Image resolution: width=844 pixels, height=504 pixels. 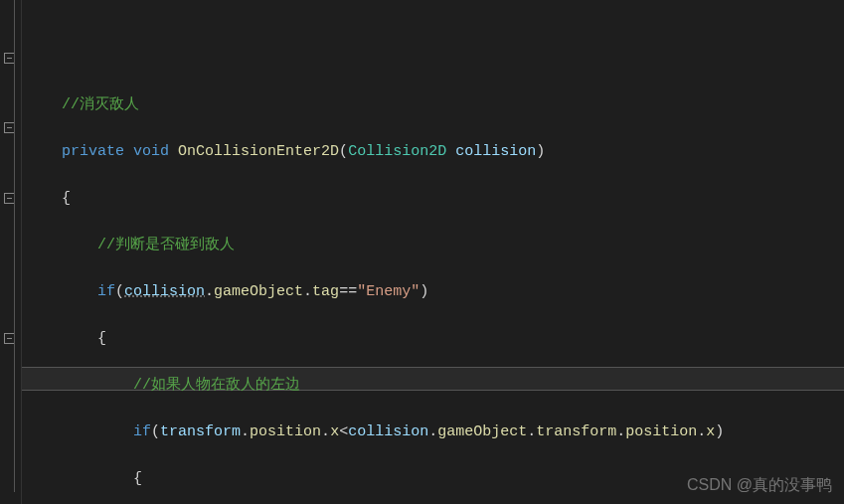 I want to click on code-line: //如果人物在敌人的左边, so click(x=435, y=386).